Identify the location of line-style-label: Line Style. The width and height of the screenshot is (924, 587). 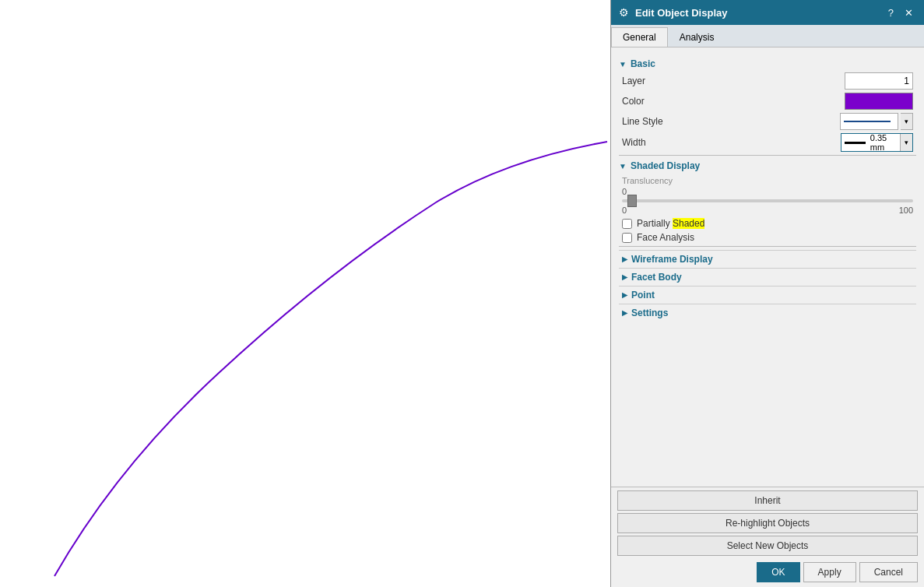
(643, 121).